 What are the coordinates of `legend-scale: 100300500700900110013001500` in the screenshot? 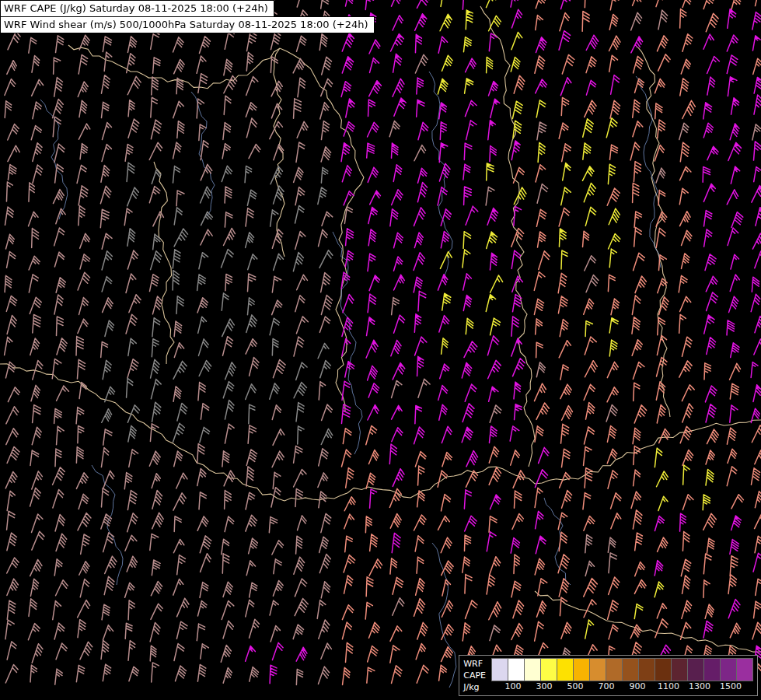 It's located at (622, 675).